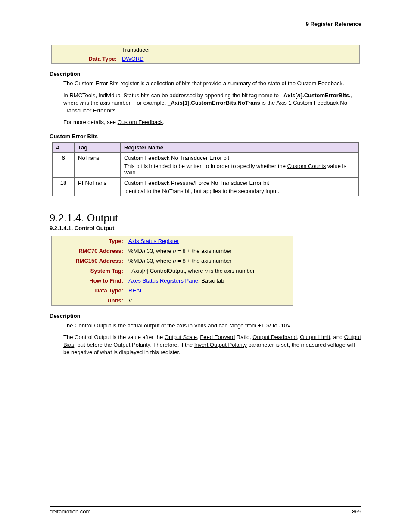  What do you see at coordinates (64, 165) in the screenshot?
I see `bit-num: 6` at bounding box center [64, 165].